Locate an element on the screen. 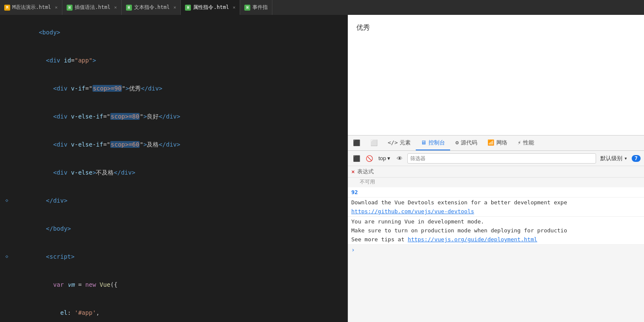  mode-msg-line1: You are running Vue in development mode. is located at coordinates (417, 222).